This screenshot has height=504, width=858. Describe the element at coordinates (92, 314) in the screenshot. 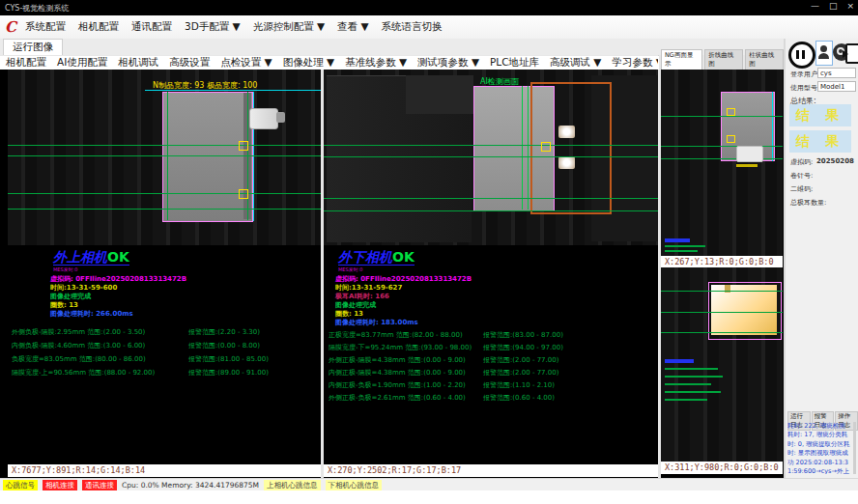

I see `left-process-cost: 图像处理耗时: 266.00ms` at that location.